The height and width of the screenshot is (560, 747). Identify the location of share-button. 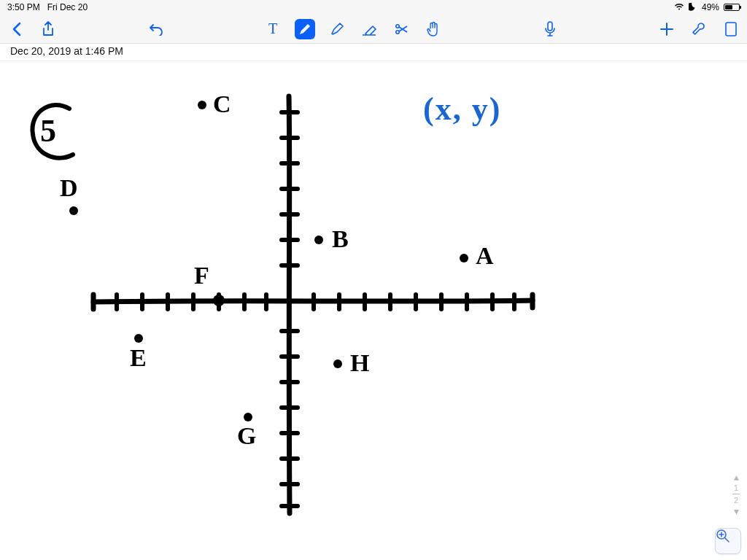
(48, 29).